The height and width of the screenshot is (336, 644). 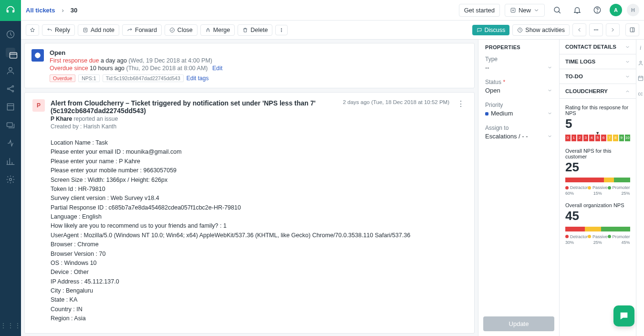 What do you see at coordinates (598, 92) in the screenshot?
I see `cloudcherry-section: CLOUDCHERRY` at bounding box center [598, 92].